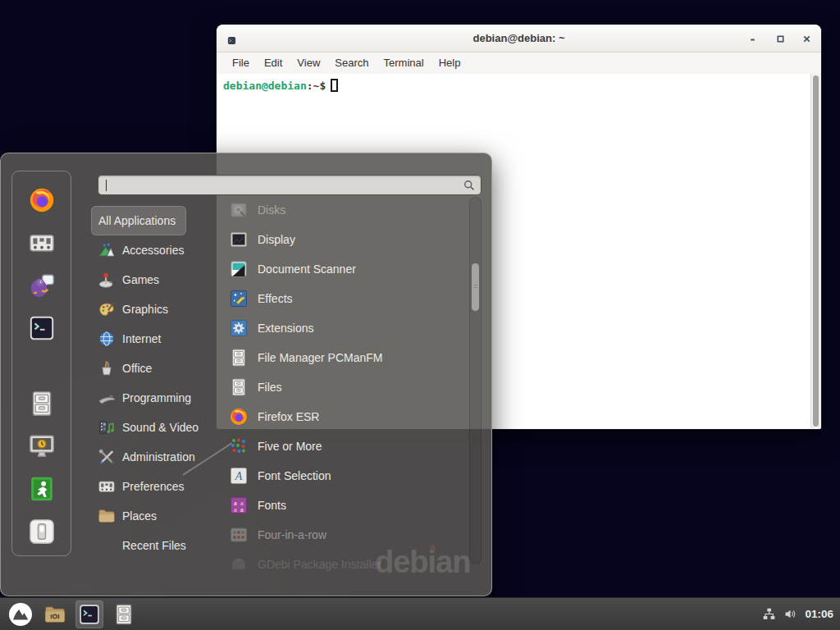 The height and width of the screenshot is (630, 840). Describe the element at coordinates (806, 39) in the screenshot. I see `close-button` at that location.